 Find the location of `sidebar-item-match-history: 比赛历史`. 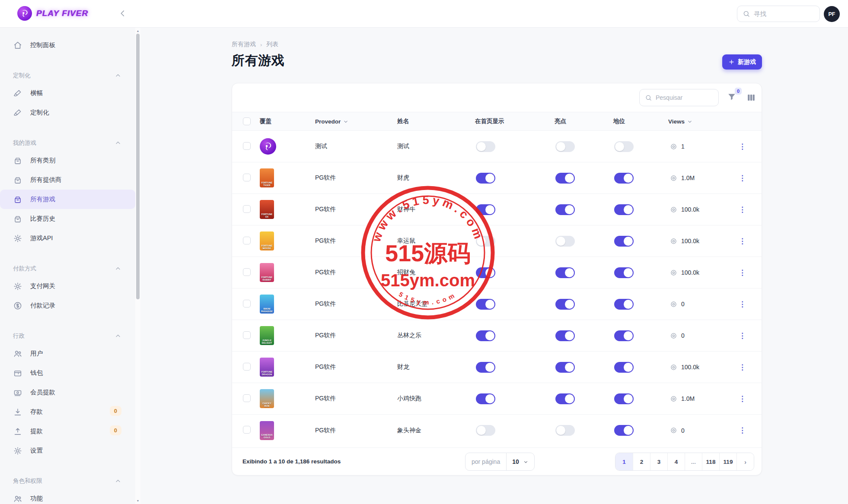

sidebar-item-match-history: 比赛历史 is located at coordinates (67, 219).